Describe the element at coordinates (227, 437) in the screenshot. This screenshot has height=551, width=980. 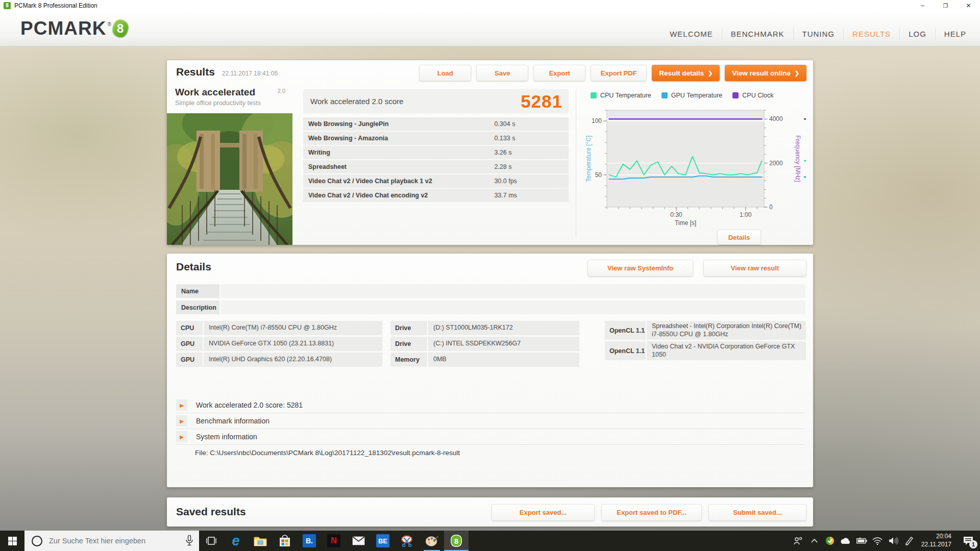
I see `section-label: System information` at that location.